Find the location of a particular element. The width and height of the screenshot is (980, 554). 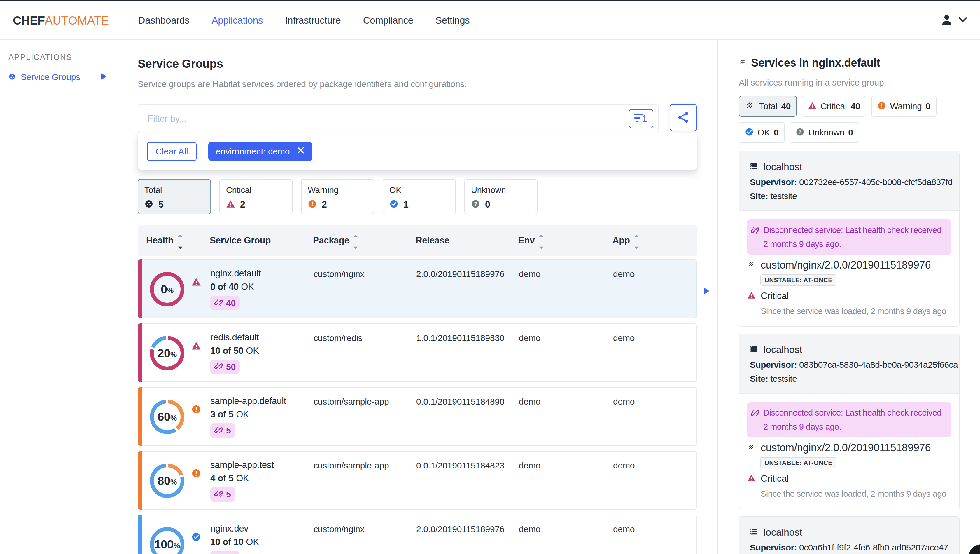

service-card-header: localhost Supervisor: 083b07ca-5830-4a8d… is located at coordinates (849, 364).